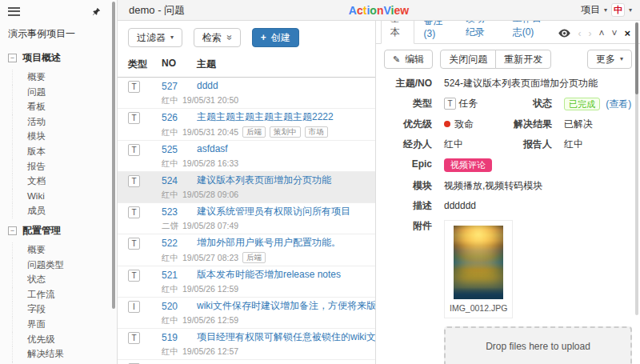  I want to click on issue-subject-link: 主题主题主题主题主题主题2222, so click(283, 117).